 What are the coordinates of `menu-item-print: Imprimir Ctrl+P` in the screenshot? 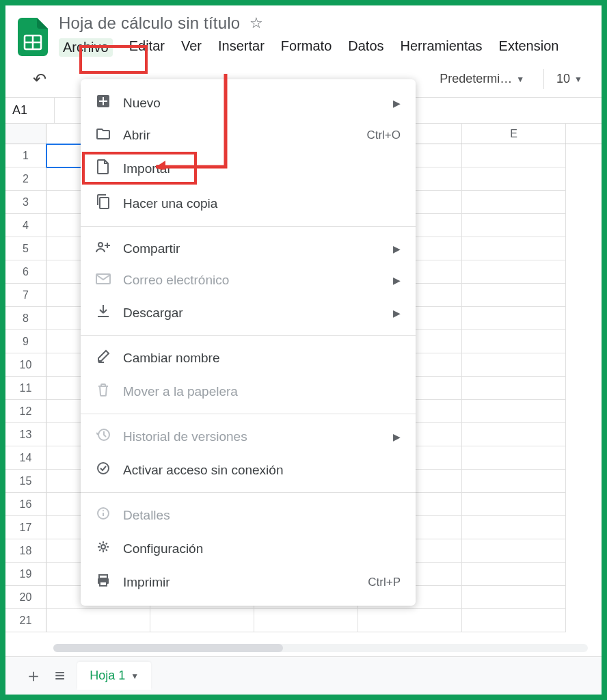 It's located at (248, 582).